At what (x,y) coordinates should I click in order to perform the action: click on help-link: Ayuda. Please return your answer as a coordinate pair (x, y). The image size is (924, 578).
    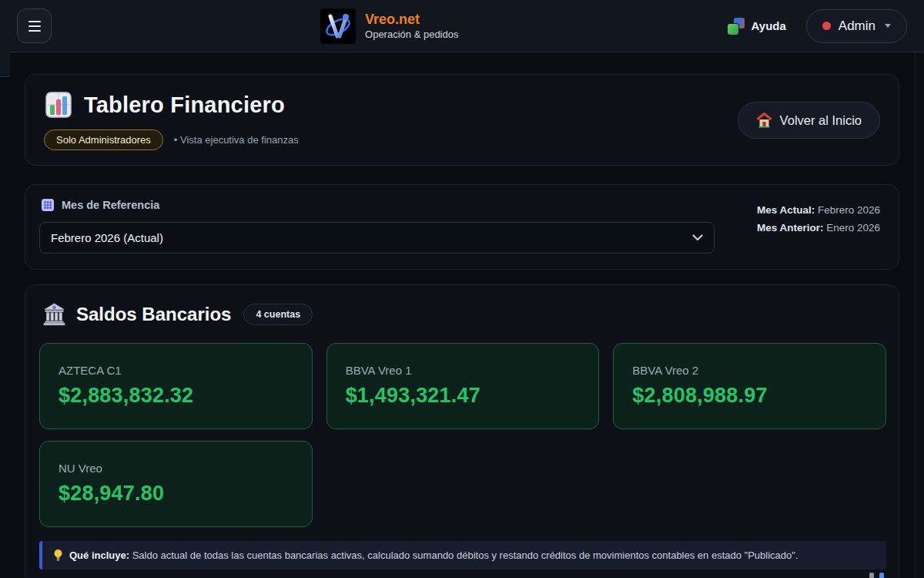
    Looking at the image, I should click on (757, 26).